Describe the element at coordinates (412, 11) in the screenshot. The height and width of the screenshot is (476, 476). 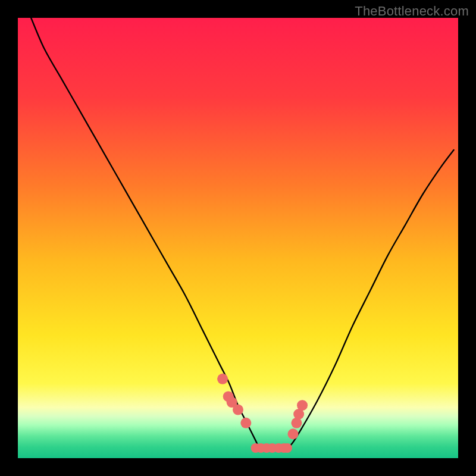
I see `watermark-label: TheBottleneck.com` at that location.